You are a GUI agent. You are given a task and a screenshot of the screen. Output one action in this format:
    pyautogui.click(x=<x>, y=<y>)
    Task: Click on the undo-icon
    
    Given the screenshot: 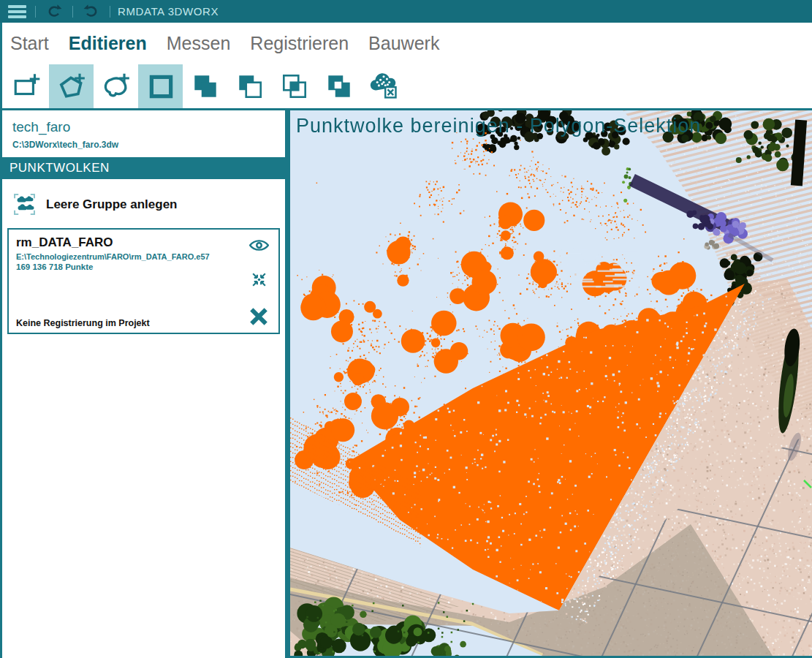 What is the action you would take?
    pyautogui.click(x=54, y=12)
    